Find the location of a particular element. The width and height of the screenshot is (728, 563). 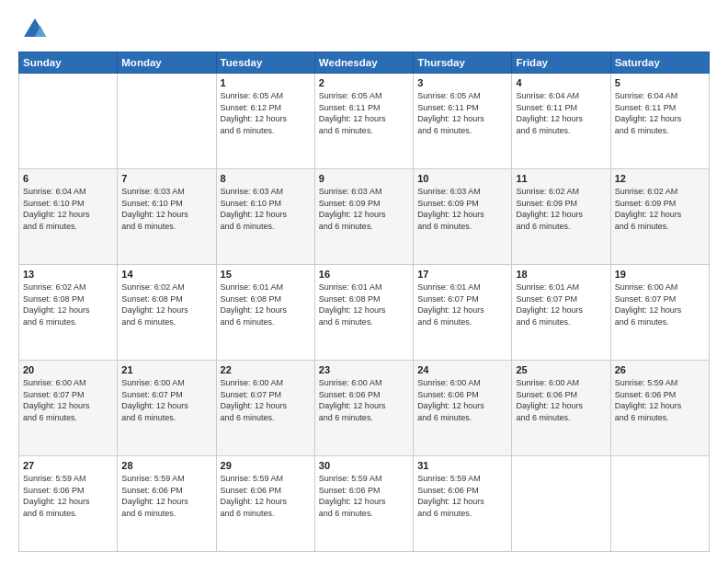

calendar-cell: 22Sunrise: 6:00 AM Sunset: 6:07 PM Dayli… is located at coordinates (265, 408).